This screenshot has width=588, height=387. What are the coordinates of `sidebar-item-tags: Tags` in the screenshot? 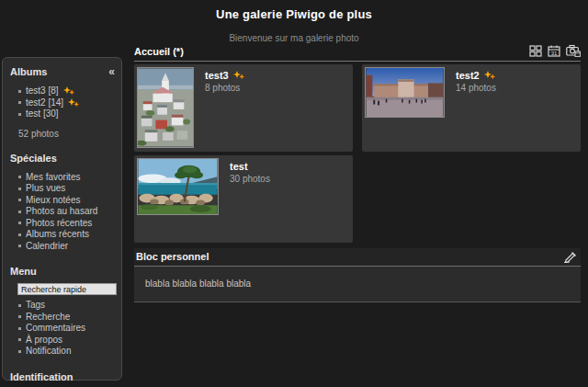 It's located at (66, 305).